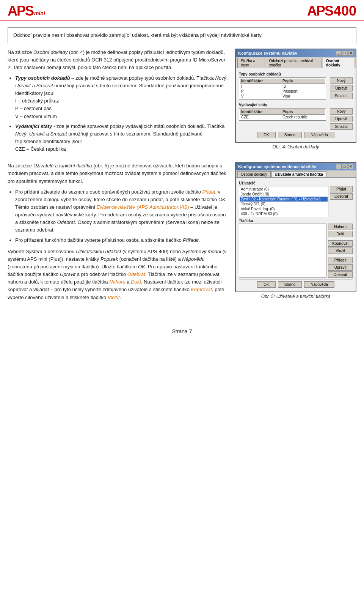  I want to click on dialog2-tab-osobni: Osobní doklady, so click(254, 174).